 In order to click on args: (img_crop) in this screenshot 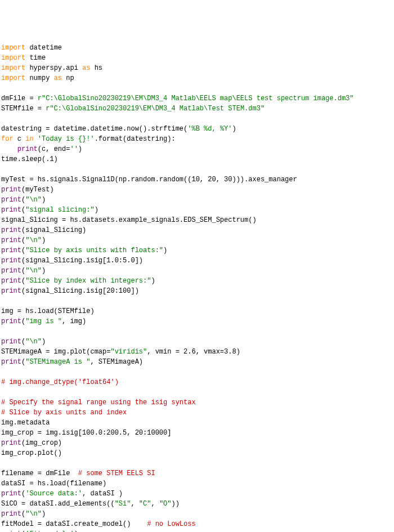, I will do `click(42, 443)`.